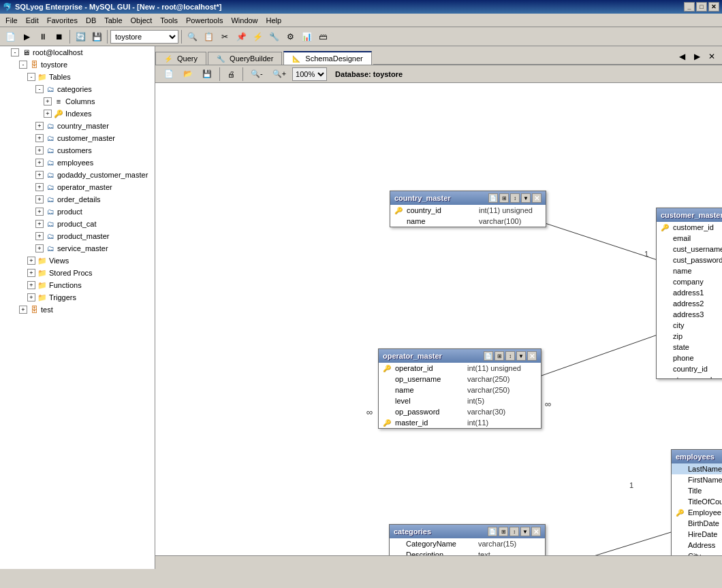 The width and height of the screenshot is (722, 588). I want to click on table-categories: categories 📄 ⊞ ↕ ▼ ✕ CategoryName varcha…, so click(467, 540).